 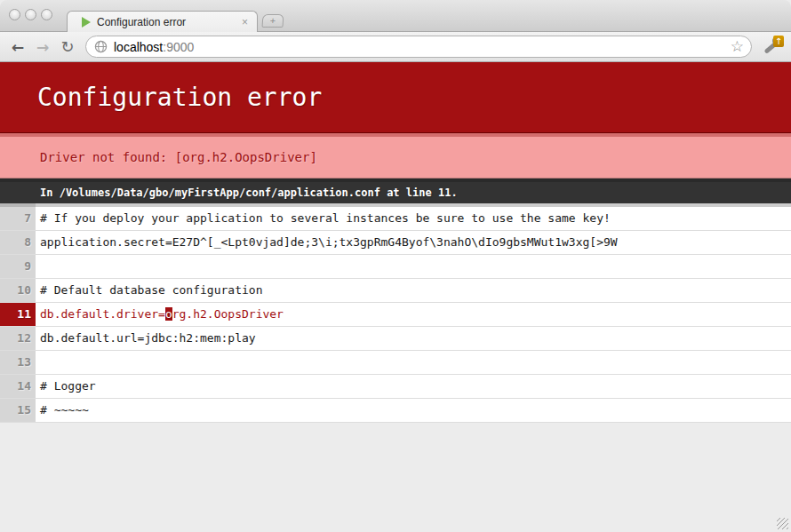 What do you see at coordinates (771, 47) in the screenshot?
I see `chrome-menu-wrench-button: ↑` at bounding box center [771, 47].